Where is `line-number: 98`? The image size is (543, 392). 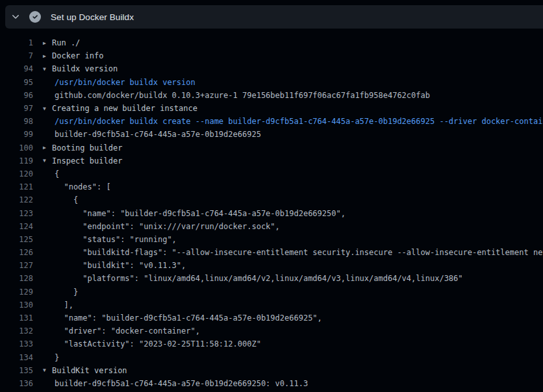 line-number: 98 is located at coordinates (17, 121).